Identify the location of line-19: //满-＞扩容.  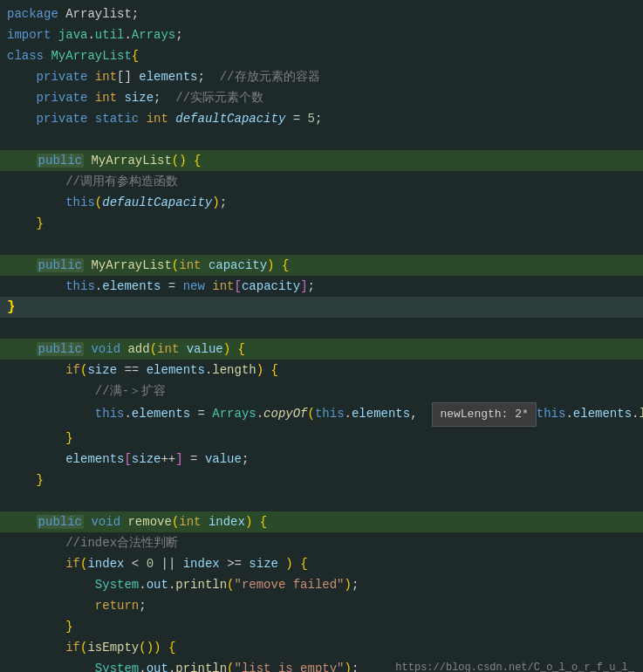
(321, 391).